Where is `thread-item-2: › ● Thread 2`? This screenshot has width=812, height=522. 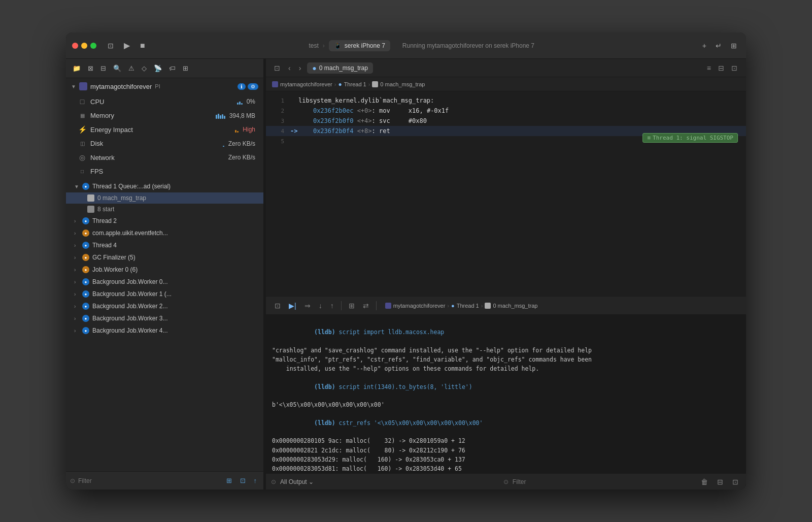 thread-item-2: › ● Thread 2 is located at coordinates (164, 221).